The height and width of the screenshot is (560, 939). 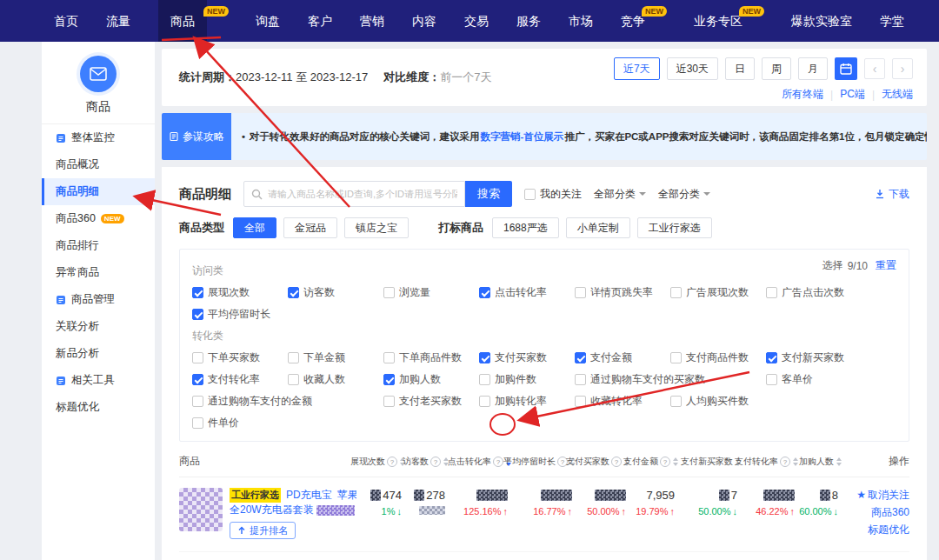 What do you see at coordinates (310, 228) in the screenshot?
I see `type-chip-1: 金冠品` at bounding box center [310, 228].